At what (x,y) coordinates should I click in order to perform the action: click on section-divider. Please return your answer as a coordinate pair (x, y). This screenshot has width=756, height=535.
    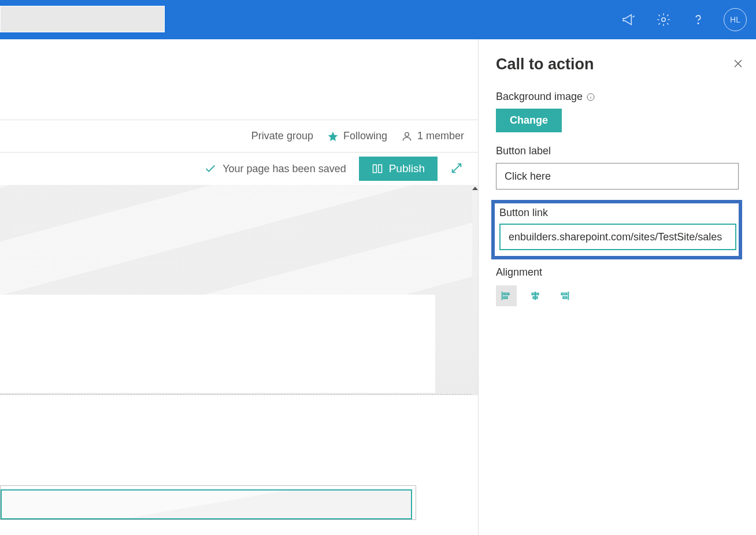
    Looking at the image, I should click on (236, 394).